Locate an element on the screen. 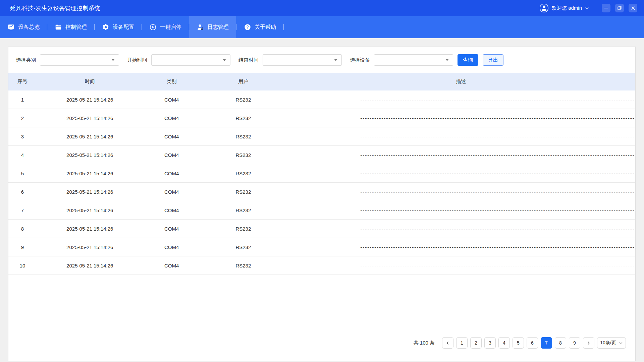 The width and height of the screenshot is (644, 362). nav-item-label: 设备配置 is located at coordinates (123, 27).